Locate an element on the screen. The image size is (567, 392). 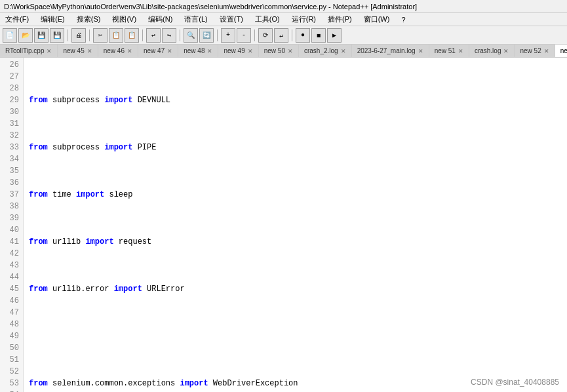
tb-sep7 is located at coordinates (292, 35).